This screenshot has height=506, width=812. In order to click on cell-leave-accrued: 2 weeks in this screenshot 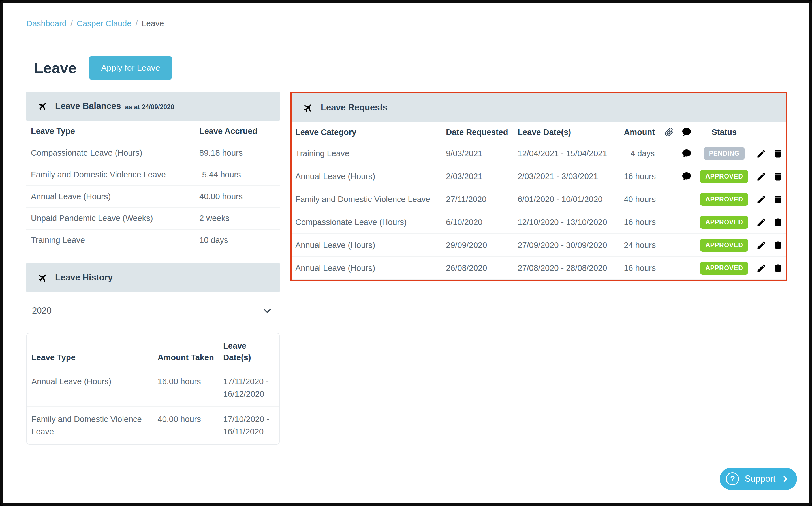, I will do `click(237, 218)`.